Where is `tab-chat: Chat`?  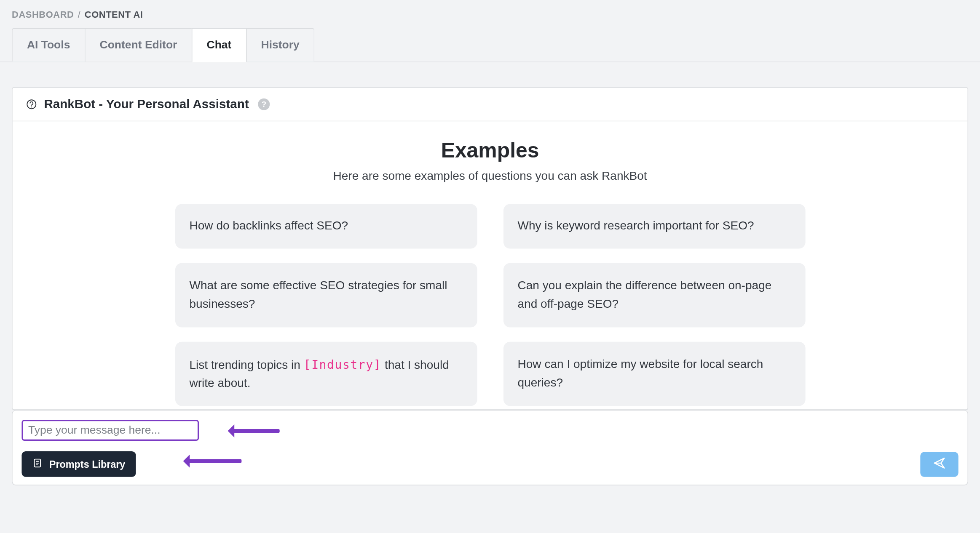
tab-chat: Chat is located at coordinates (219, 45).